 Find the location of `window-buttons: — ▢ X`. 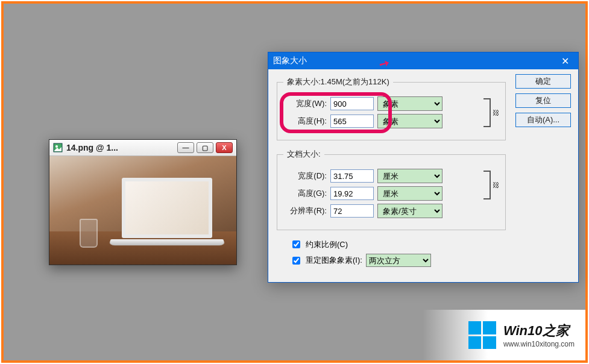

window-buttons: — ▢ X is located at coordinates (205, 148).